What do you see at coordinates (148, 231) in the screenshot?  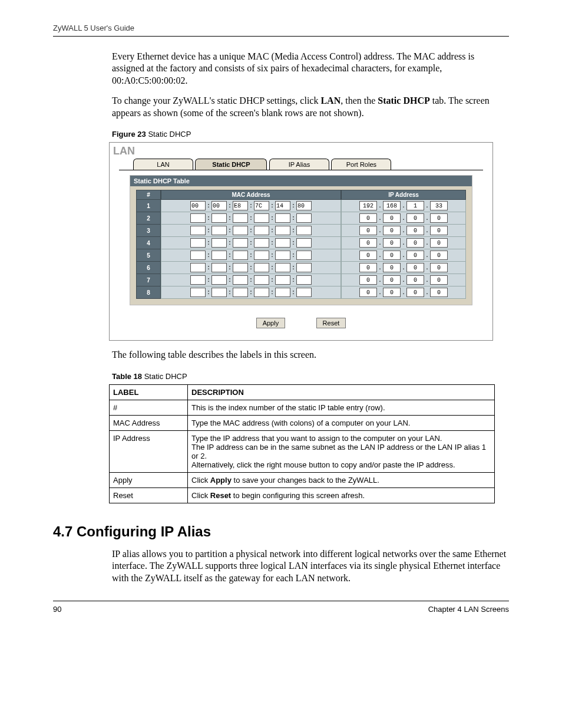 I see `row-index: 3` at bounding box center [148, 231].